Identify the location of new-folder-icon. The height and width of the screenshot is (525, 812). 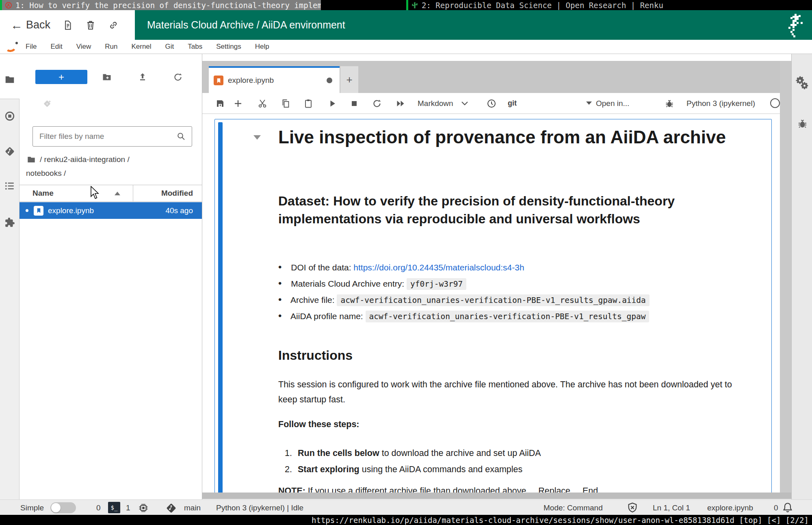
(107, 77).